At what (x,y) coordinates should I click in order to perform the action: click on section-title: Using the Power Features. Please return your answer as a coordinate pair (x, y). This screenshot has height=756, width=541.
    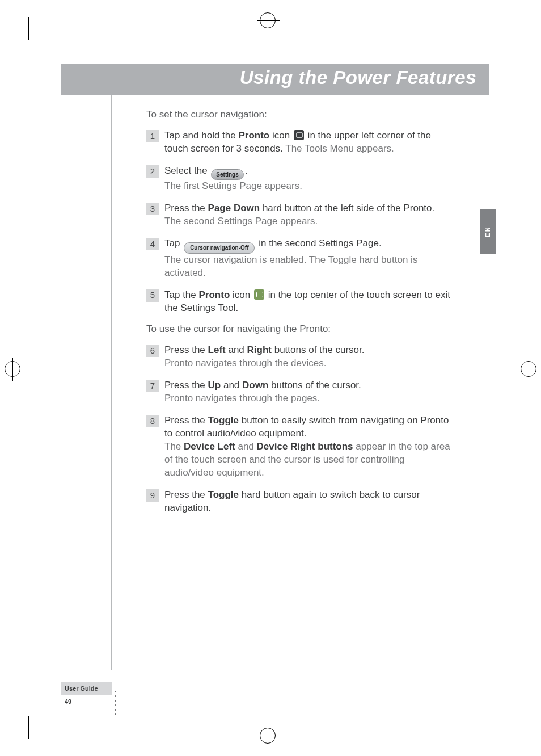
    Looking at the image, I should click on (358, 78).